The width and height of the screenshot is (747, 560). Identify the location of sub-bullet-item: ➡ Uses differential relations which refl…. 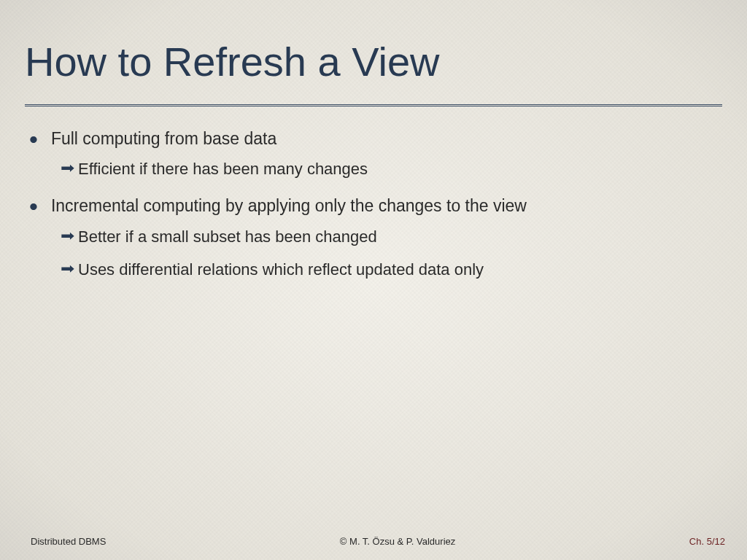
(392, 270).